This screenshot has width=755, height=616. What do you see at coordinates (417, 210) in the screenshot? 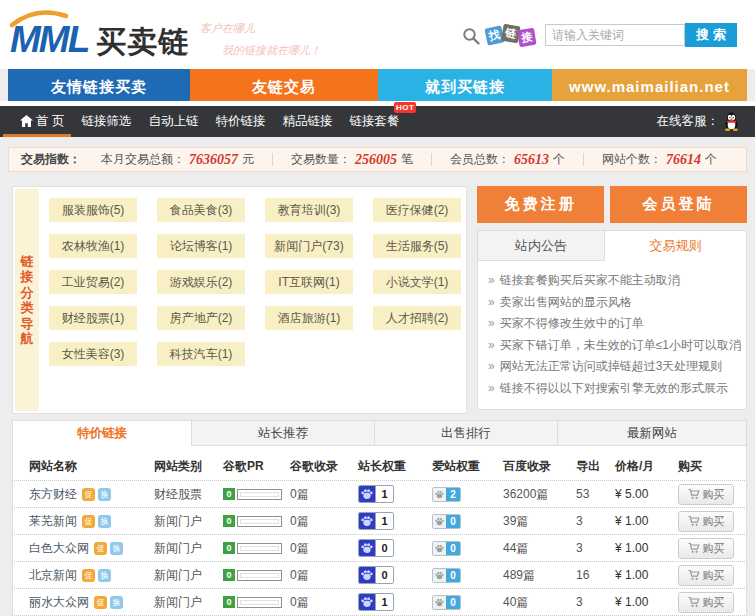
I see `category-button-3: 医疗保健(2)` at bounding box center [417, 210].